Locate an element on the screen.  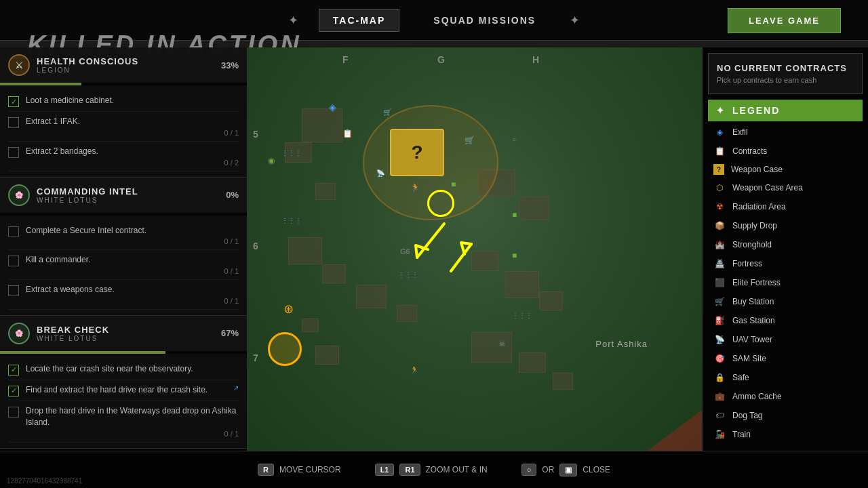
mission-faction: WHITE LOTUS is located at coordinates (129, 339).